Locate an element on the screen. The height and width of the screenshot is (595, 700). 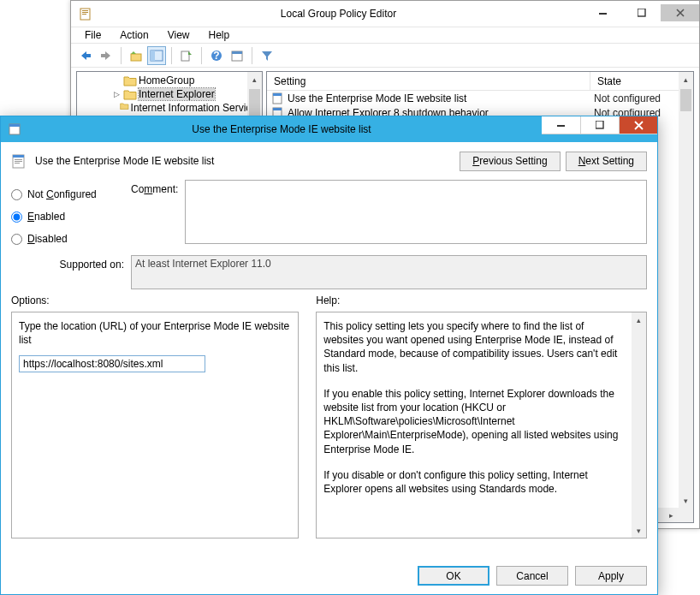
tree-item-label: Internet Information Services is located at coordinates (197, 108).